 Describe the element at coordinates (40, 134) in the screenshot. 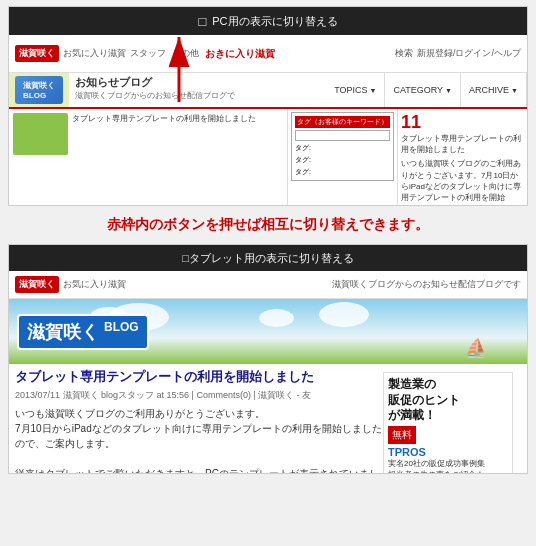

I see `content-image` at that location.